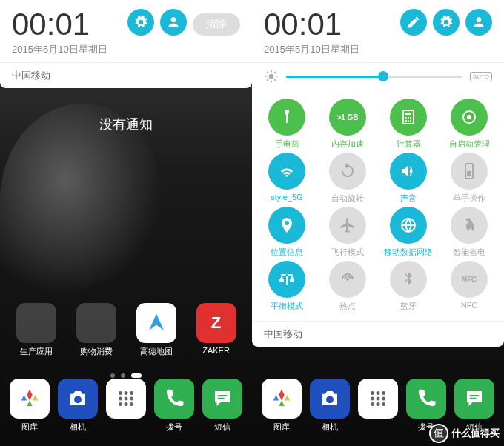  What do you see at coordinates (126, 330) in the screenshot?
I see `app-row-mid: 生产应用购物消费高德地图ZZAKER` at bounding box center [126, 330].